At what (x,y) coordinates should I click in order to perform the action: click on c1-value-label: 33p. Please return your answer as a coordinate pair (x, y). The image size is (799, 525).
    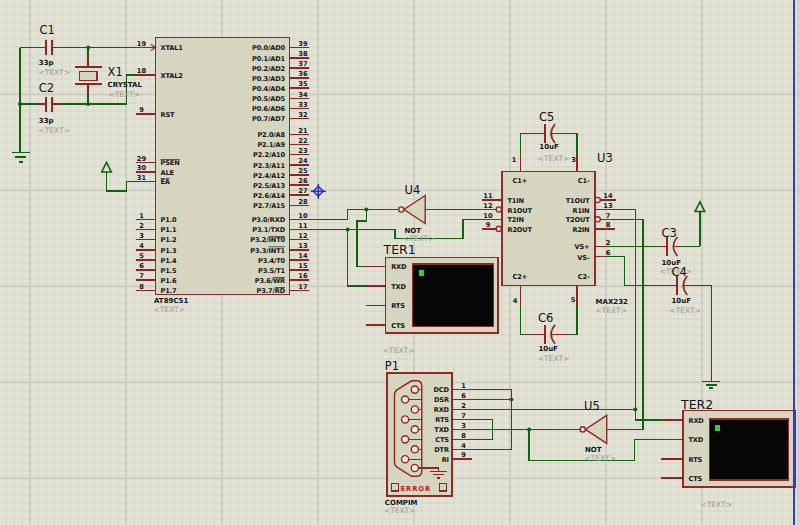
    Looking at the image, I should click on (46, 63).